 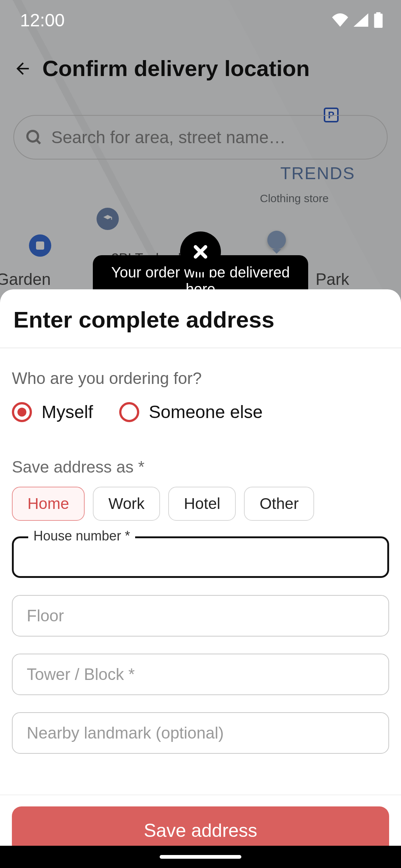 What do you see at coordinates (200, 20) in the screenshot?
I see `status-bar: 12:00` at bounding box center [200, 20].